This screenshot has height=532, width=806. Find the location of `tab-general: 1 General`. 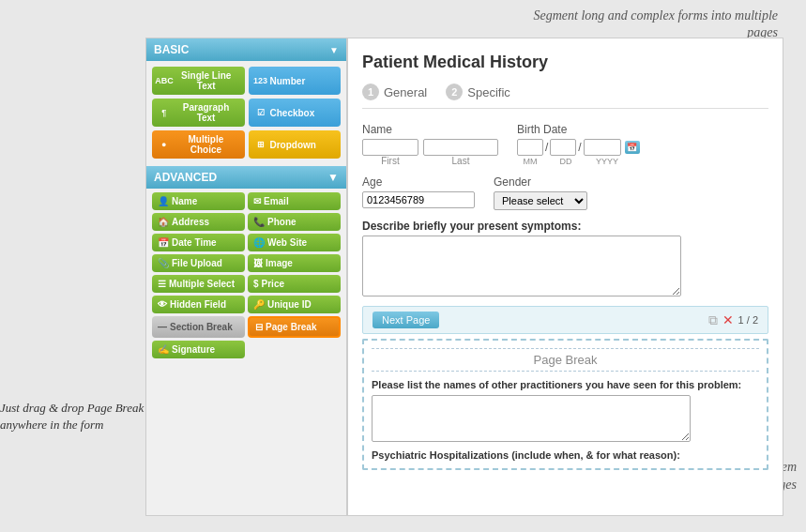

tab-general: 1 General is located at coordinates (394, 92).